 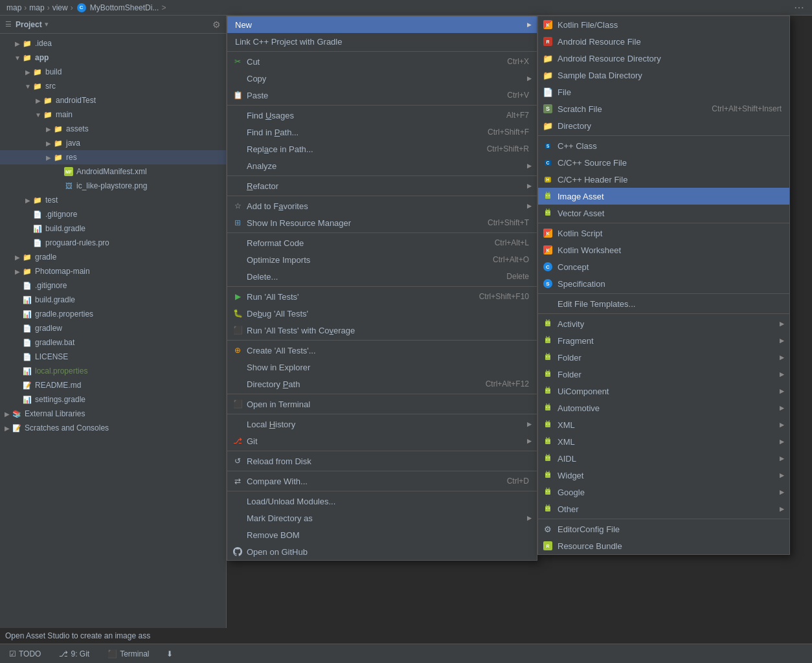 I want to click on tree-item-buildgradle1: ▶ 📊 build.gradle, so click(x=113, y=229).